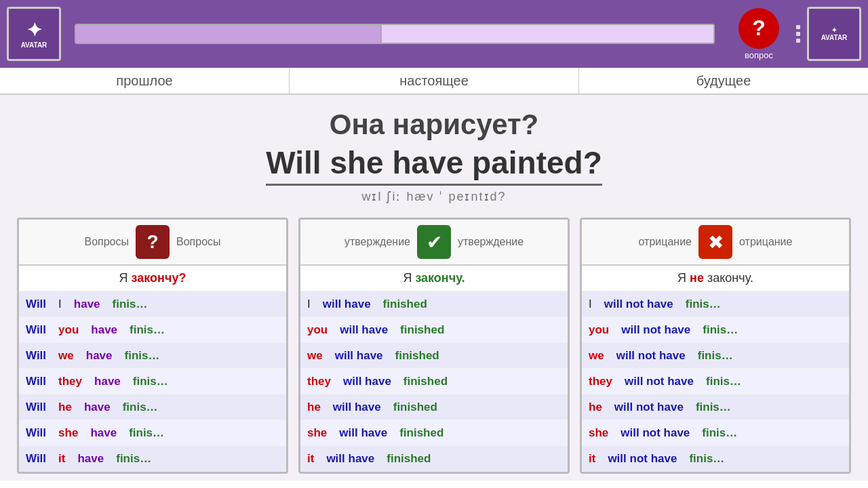  What do you see at coordinates (759, 34) in the screenshot?
I see `vopros-button: ? вопрос` at bounding box center [759, 34].